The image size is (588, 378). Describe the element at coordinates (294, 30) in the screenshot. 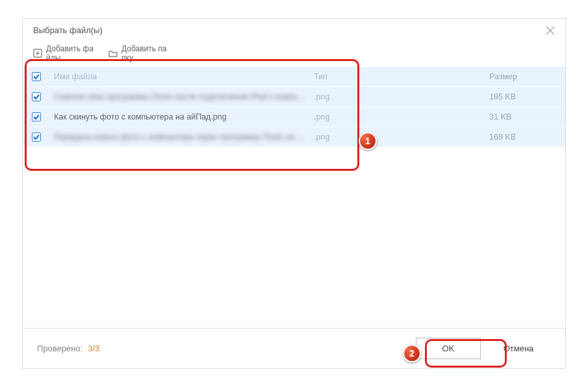

I see `titlebar: Выбрать файл(ы)` at that location.